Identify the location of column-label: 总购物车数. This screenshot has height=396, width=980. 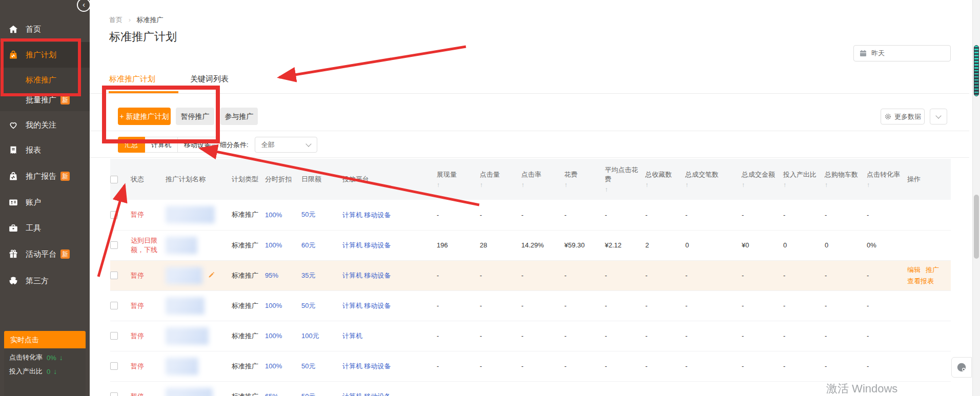
(842, 174).